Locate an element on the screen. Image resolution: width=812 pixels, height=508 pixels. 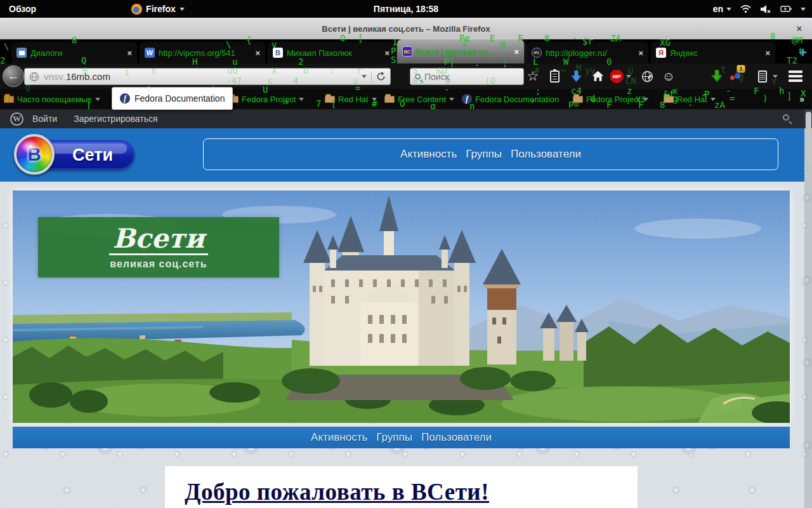
clock: Пятница, 18:58 is located at coordinates (406, 9).